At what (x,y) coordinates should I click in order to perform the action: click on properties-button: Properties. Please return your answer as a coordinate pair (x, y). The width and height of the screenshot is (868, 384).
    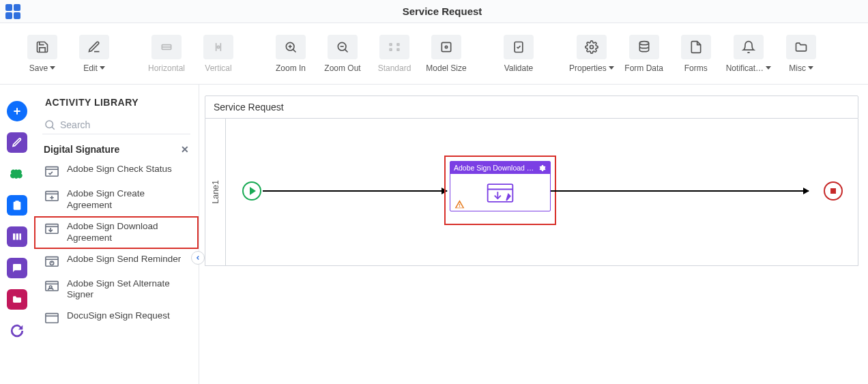
    Looking at the image, I should click on (592, 54).